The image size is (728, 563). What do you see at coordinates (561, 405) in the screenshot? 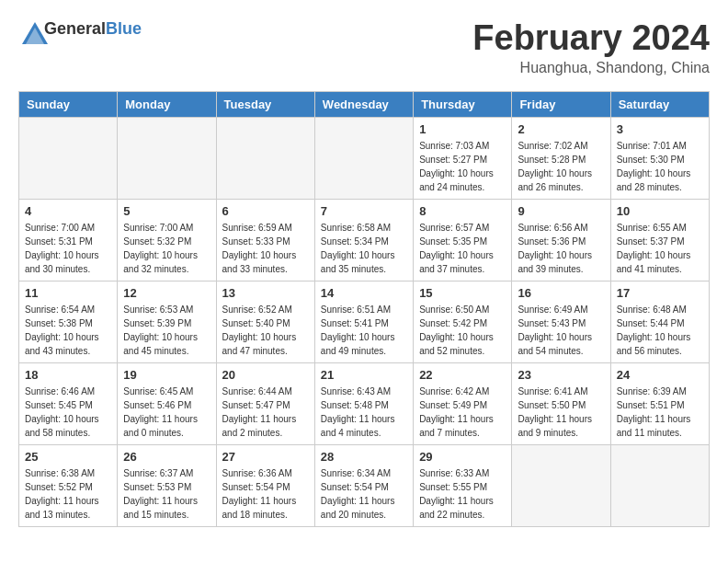
I see `sunset-text: Sunset: 5:50 PM` at bounding box center [561, 405].